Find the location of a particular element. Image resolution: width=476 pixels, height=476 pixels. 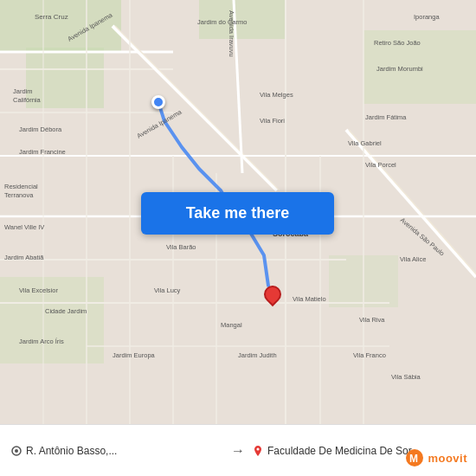

svg-text: Jardim Fátima is located at coordinates (386, 118).